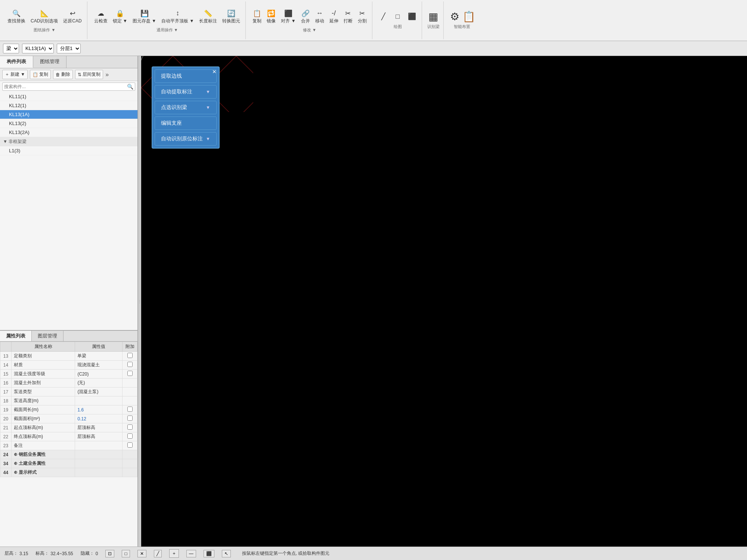 Image resolution: width=747 pixels, height=560 pixels. I want to click on prop-value-14: 现浇混凝土, so click(99, 365).